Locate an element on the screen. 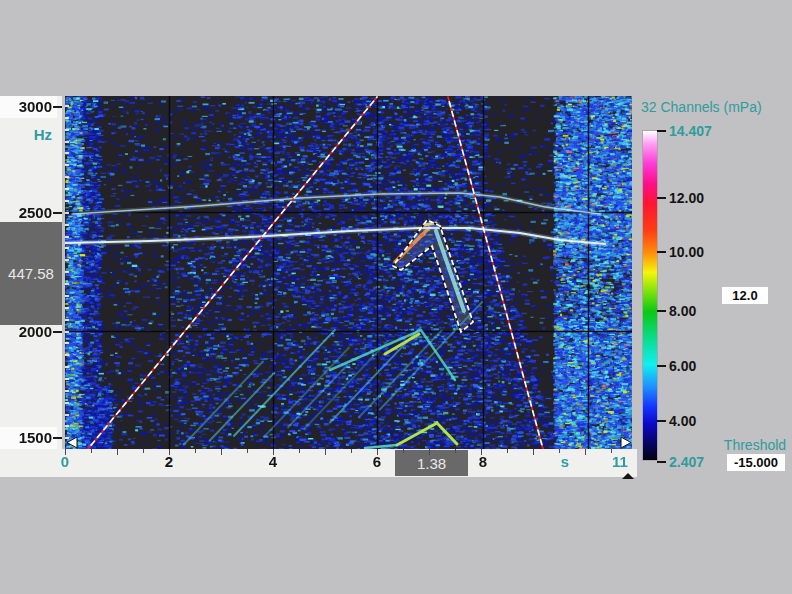 The image size is (792, 594). time-tick-label: 2 is located at coordinates (169, 462).